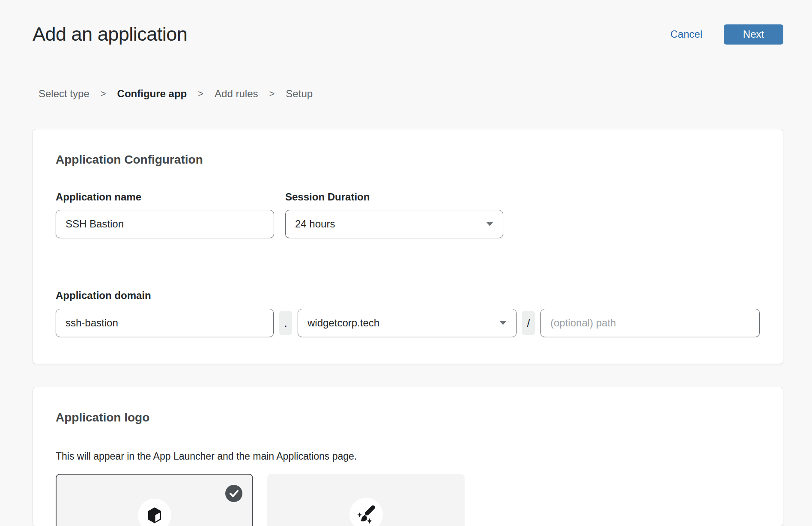  Describe the element at coordinates (164, 323) in the screenshot. I see `subdomain-input` at that location.